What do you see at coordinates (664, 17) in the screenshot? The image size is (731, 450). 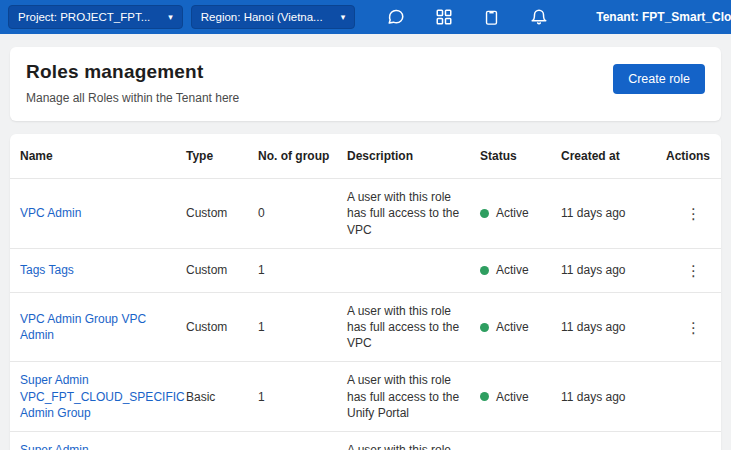 I see `tenant-selector-label: Tenant: FPT_Smart_Cloud_Demo` at bounding box center [664, 17].